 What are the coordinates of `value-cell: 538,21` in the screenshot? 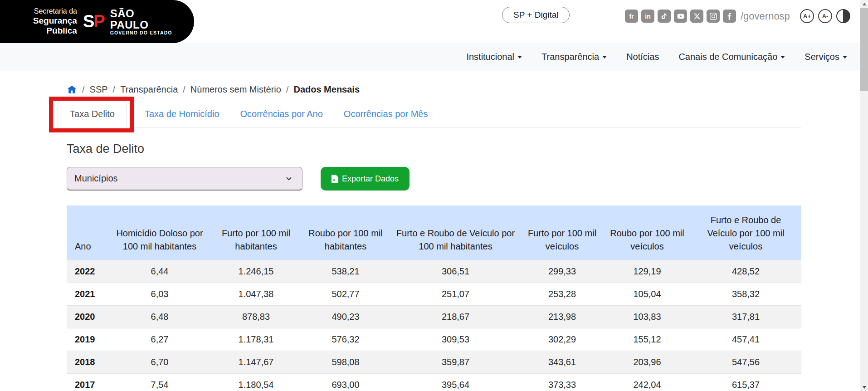 It's located at (346, 272).